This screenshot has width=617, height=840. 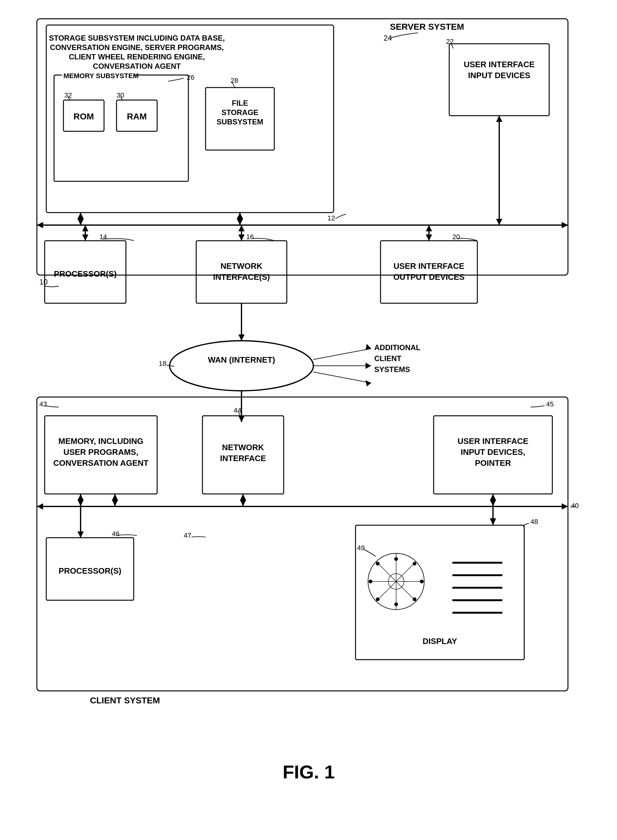 I want to click on processor-label: PROCESSOR(S), so click(x=85, y=274).